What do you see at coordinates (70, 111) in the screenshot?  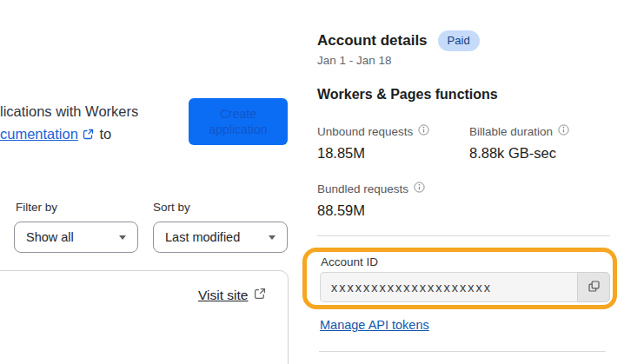 I see `intro-line-1: lications with Workers` at bounding box center [70, 111].